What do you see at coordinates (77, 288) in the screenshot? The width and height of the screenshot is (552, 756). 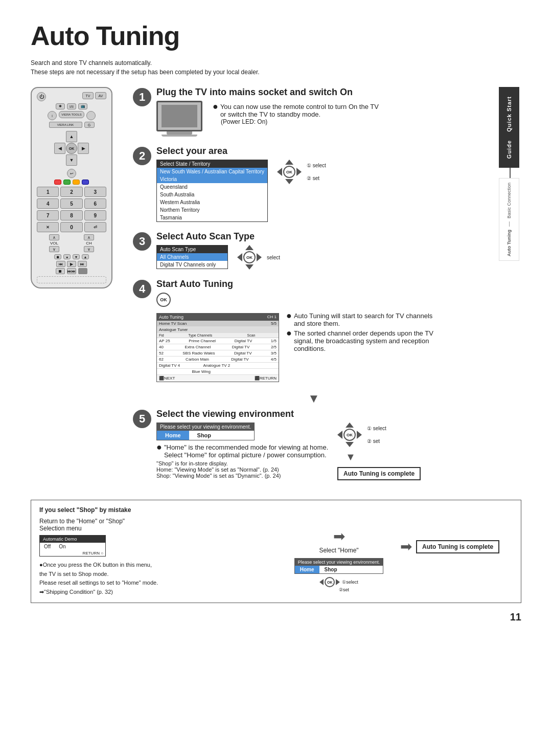 I see `remote-illustration: ⏻ TV AV ✱ I/II 📺 i VIERA TOOLS` at bounding box center [77, 288].